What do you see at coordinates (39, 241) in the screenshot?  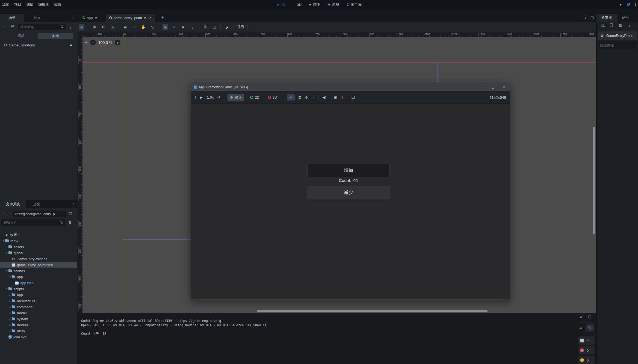 I see `fs-item-res: ▾res://` at bounding box center [39, 241].